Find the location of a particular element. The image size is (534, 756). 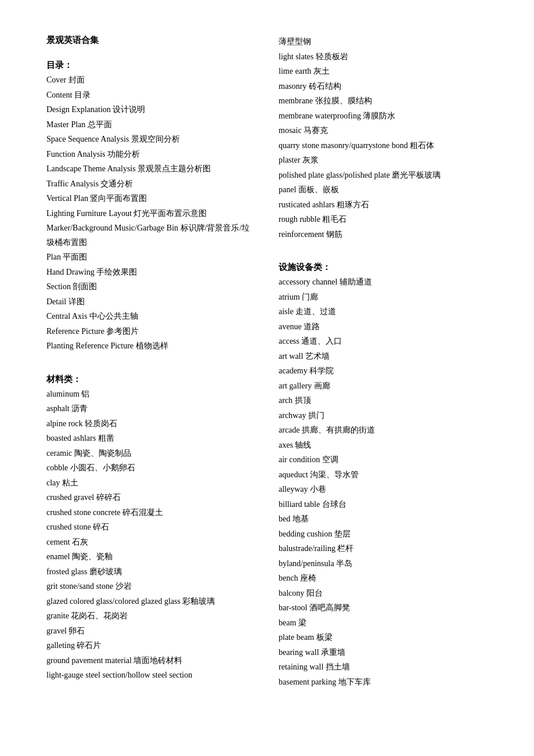

material-cont-item: polished plate glass/polished plate 磨光平板… is located at coordinates (383, 175).